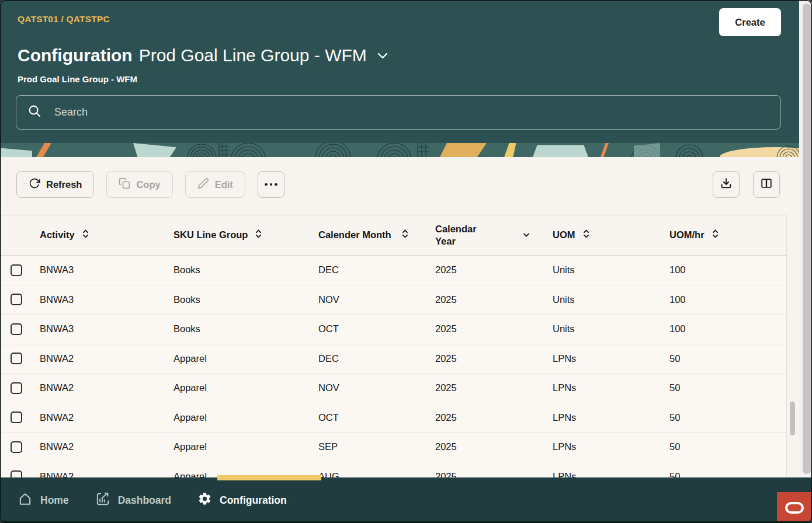 The image size is (812, 523). What do you see at coordinates (57, 235) in the screenshot?
I see `column-label: Activity` at bounding box center [57, 235].